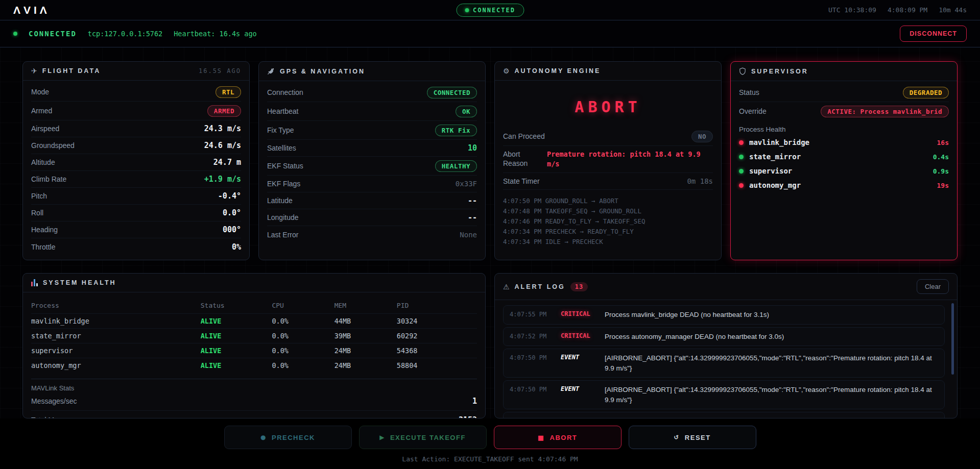  What do you see at coordinates (254, 399) in the screenshot?
I see `mavlink-stats-block: MAVLink Stats Messages/sec 1 Total Messa…` at bounding box center [254, 399].